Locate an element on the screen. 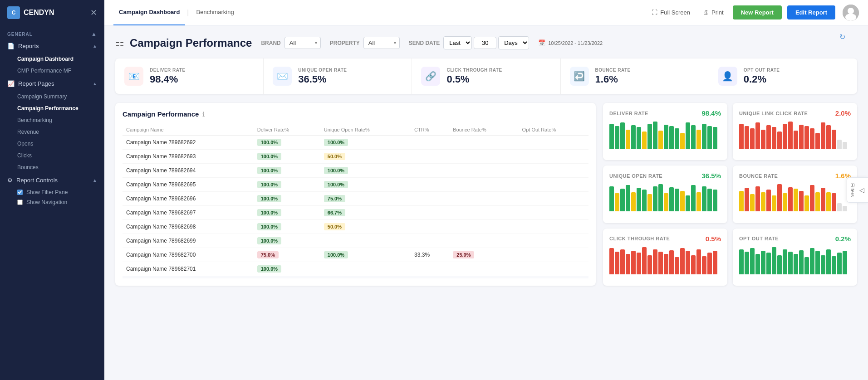 This screenshot has height=380, width=868. fullscreen-button: ⛶ Full Screen is located at coordinates (671, 13).